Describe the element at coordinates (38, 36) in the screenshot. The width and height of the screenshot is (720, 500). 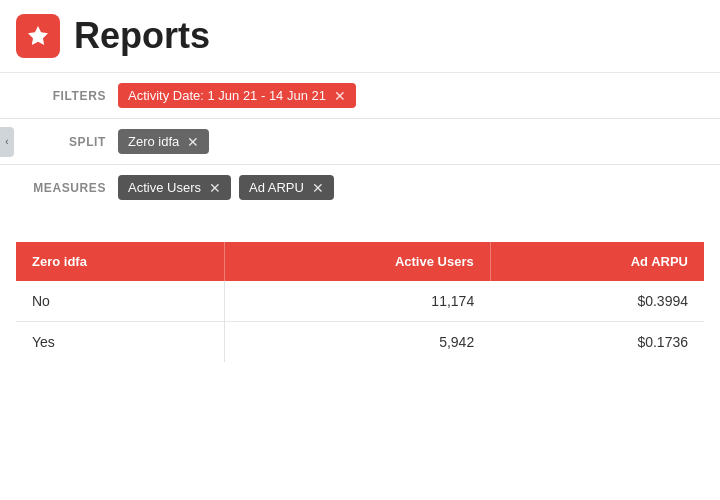
I see `star-icon` at that location.